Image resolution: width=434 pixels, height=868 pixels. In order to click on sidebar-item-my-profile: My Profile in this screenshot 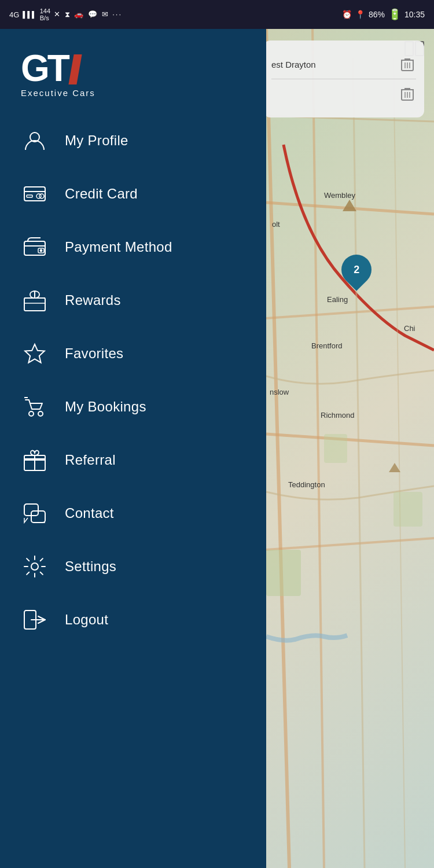, I will do `click(133, 141)`.